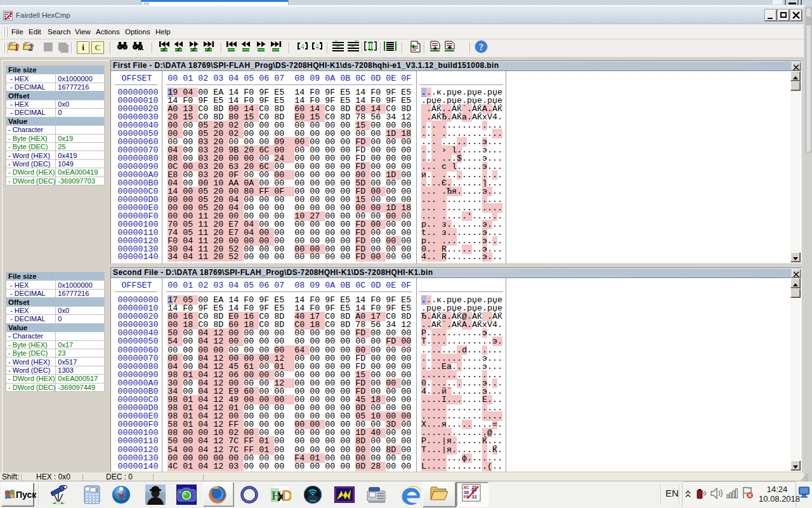  Describe the element at coordinates (287, 495) in the screenshot. I see `svg-text: D` at that location.